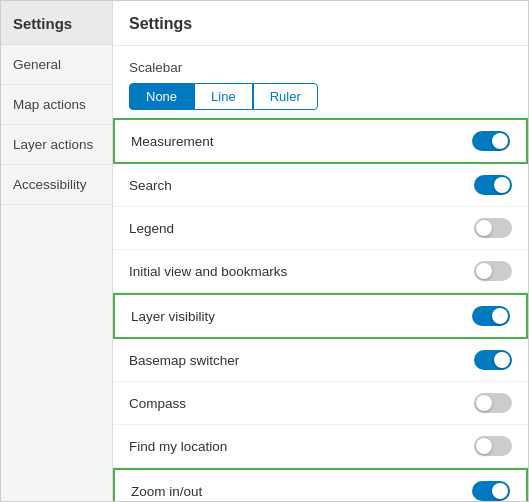  Describe the element at coordinates (178, 446) in the screenshot. I see `toggle-label-find-location: Find my location` at that location.